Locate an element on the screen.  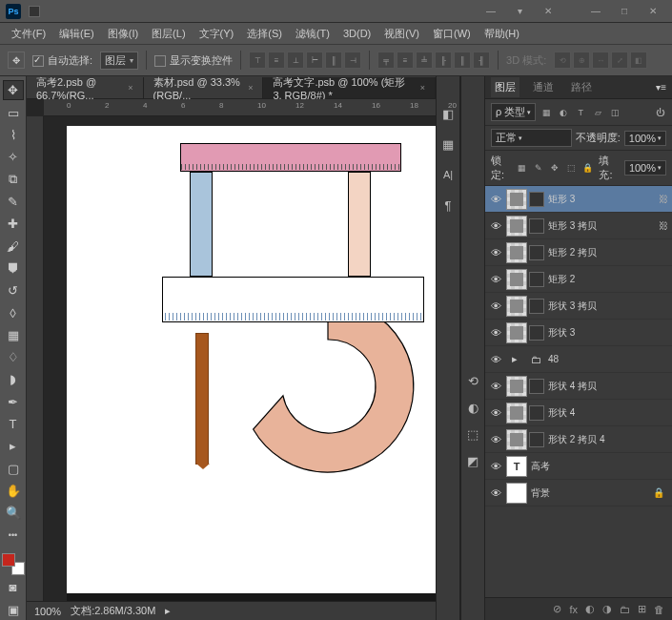
layer-row: 👁形状 4 拷贝 is located at coordinates (579, 386).